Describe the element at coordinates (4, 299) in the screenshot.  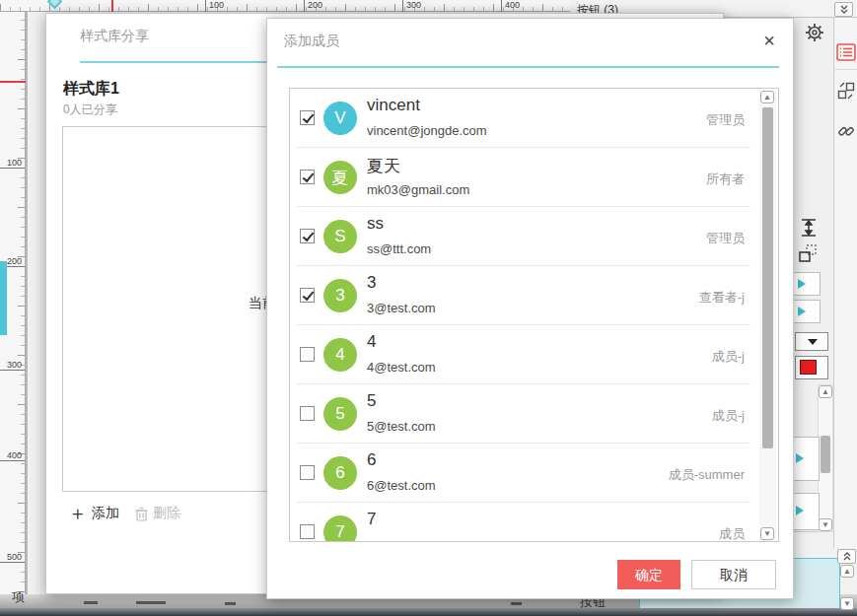
I see `collapse-left-arrow-icon` at that location.